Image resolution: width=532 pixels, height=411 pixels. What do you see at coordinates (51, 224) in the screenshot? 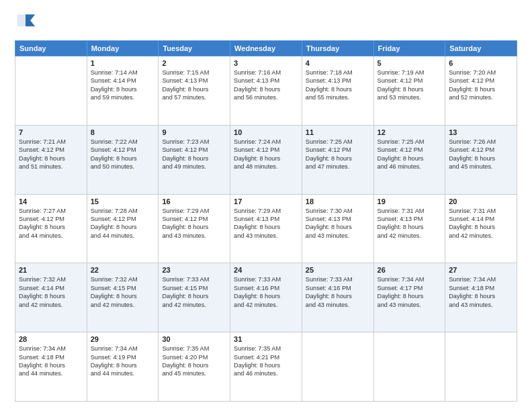
I see `day-info: Sunrise: 7:27 AM Sunset: 4:12 PM Dayligh…` at bounding box center [51, 224].